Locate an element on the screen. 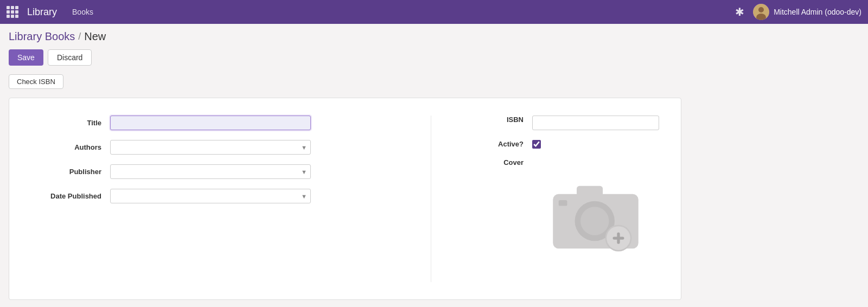  form-right: ISBN Active? Cover is located at coordinates (556, 199).